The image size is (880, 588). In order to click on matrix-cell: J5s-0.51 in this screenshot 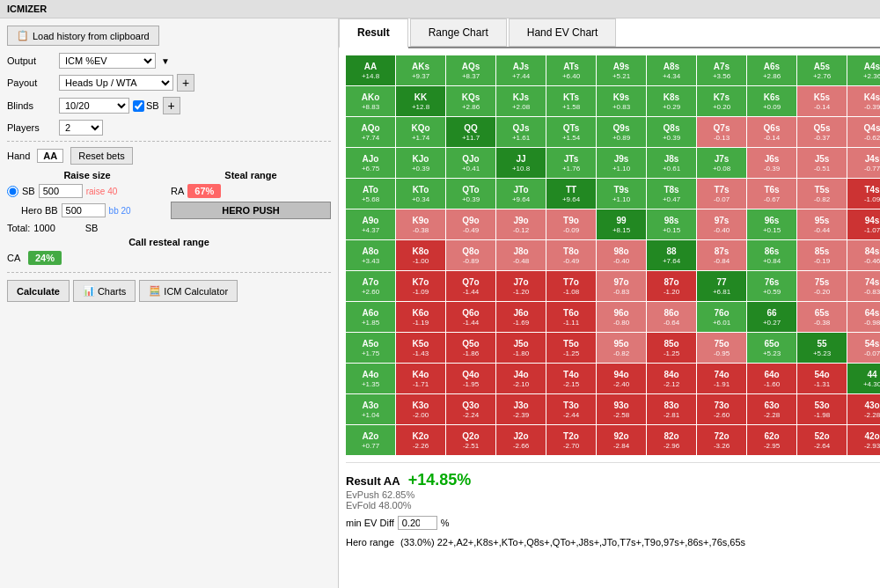, I will do `click(822, 163)`.